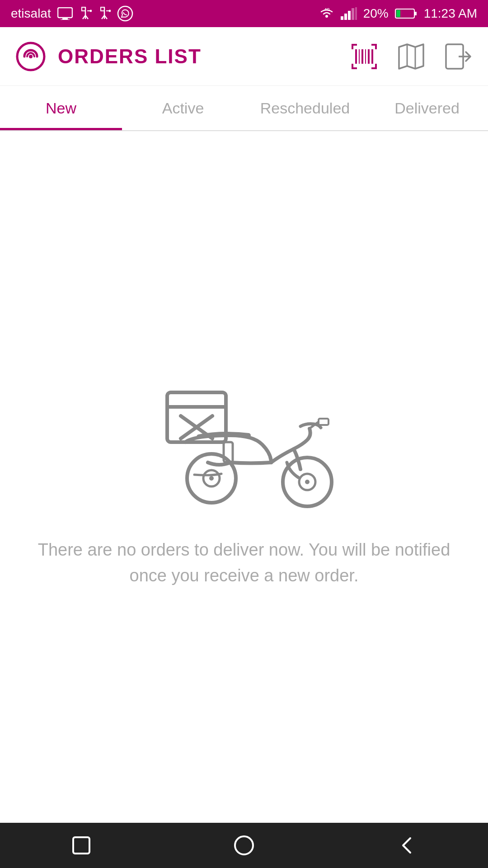 Image resolution: width=488 pixels, height=868 pixels. What do you see at coordinates (376, 14) in the screenshot?
I see `battery-percent: 20%` at bounding box center [376, 14].